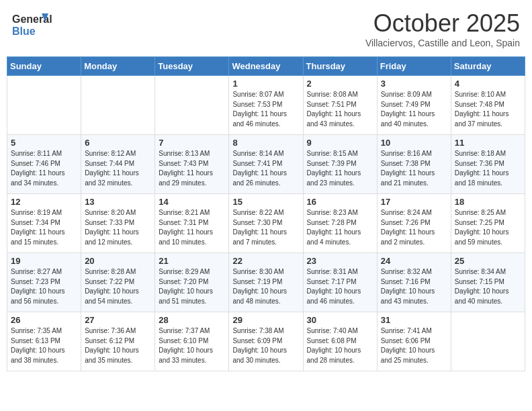 This screenshot has width=532, height=411. What do you see at coordinates (443, 24) in the screenshot?
I see `month-title: October 2025` at bounding box center [443, 24].